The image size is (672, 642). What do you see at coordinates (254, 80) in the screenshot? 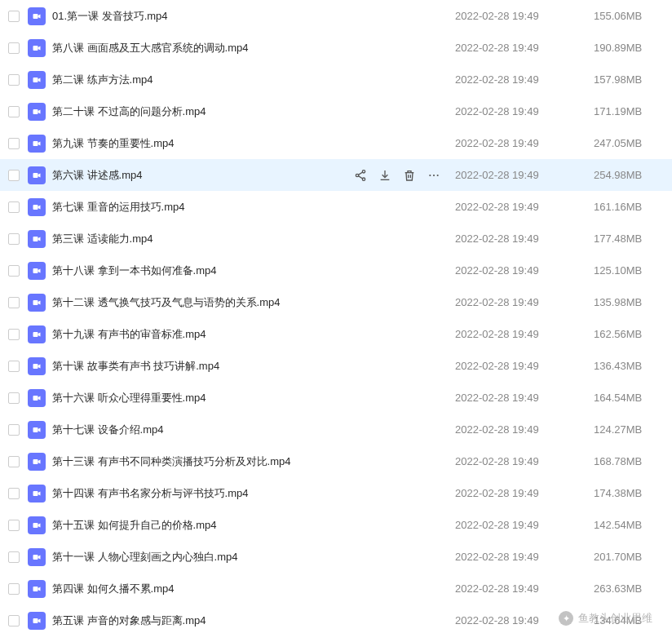
I see `file-name: 第二课 练声方法.mp4` at bounding box center [254, 80].